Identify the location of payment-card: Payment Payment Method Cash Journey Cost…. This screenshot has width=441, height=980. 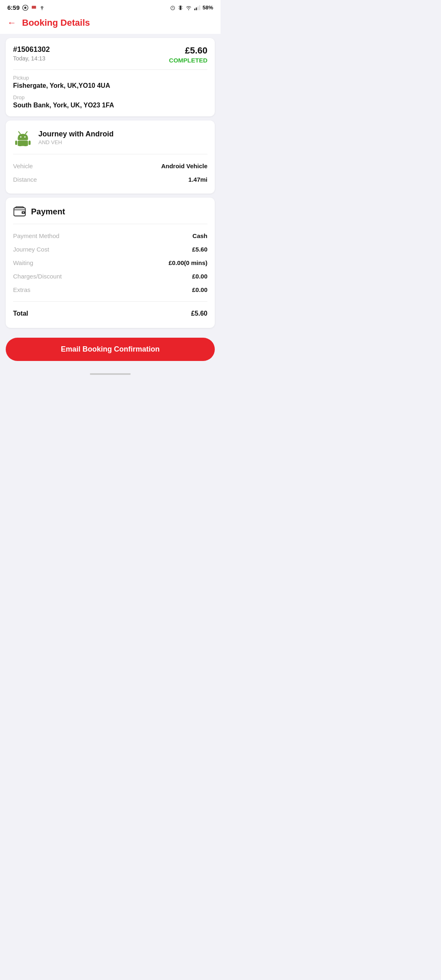
(110, 263).